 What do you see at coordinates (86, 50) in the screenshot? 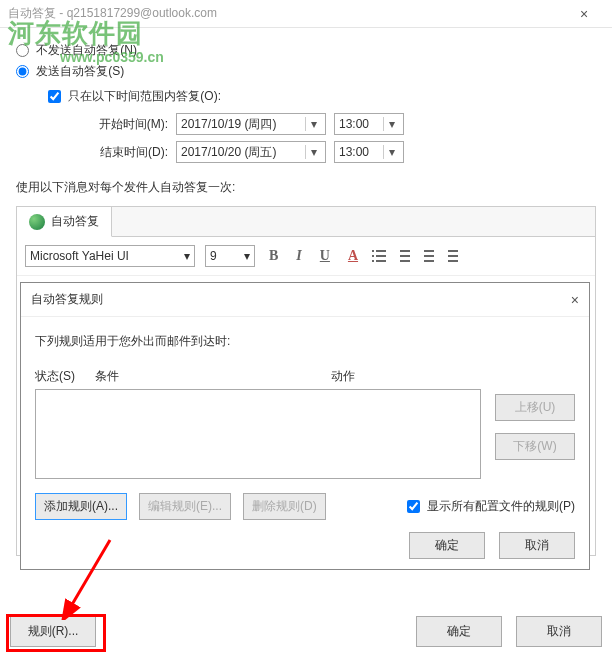
I see `radio-no-send-label: 不发送自动答复(N)` at bounding box center [86, 50].